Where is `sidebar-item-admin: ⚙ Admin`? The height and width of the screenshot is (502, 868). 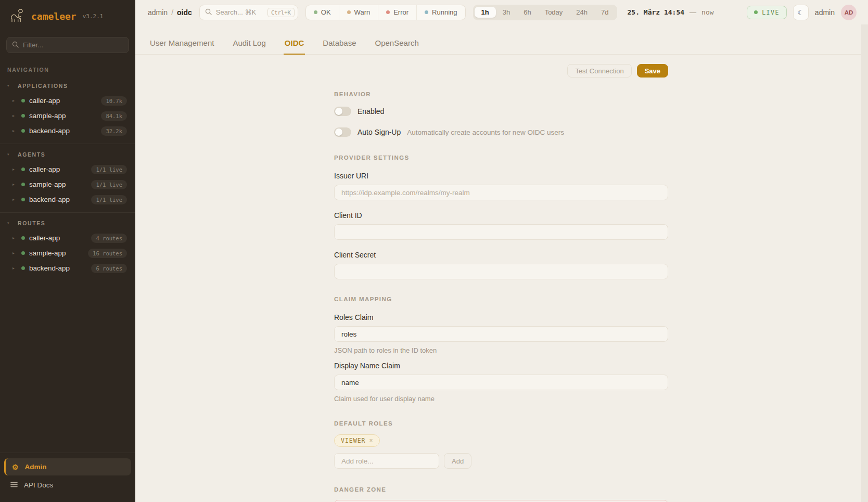 sidebar-item-admin: ⚙ Admin is located at coordinates (68, 467).